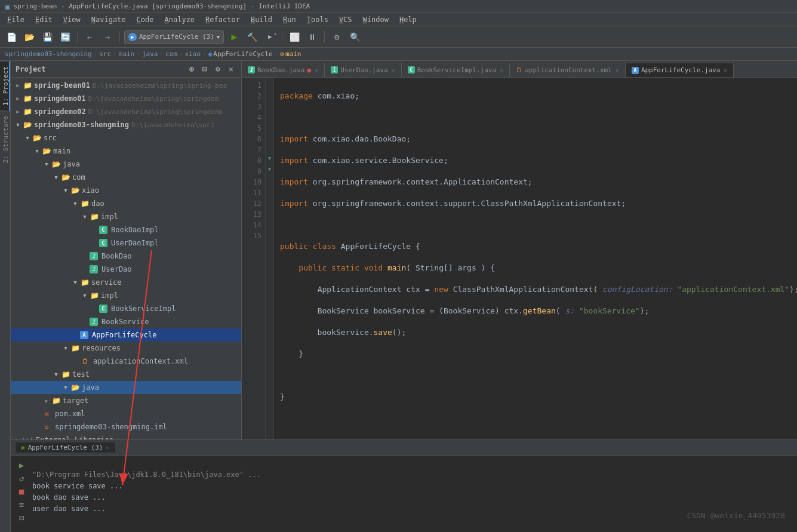  What do you see at coordinates (234, 37) in the screenshot?
I see `toolbar-run-btn: ▶` at bounding box center [234, 37].